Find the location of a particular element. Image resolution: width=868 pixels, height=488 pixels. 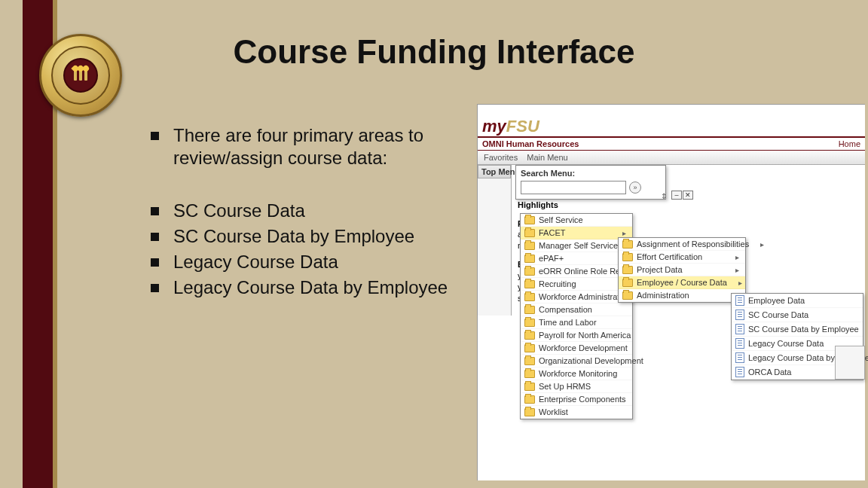

bullet-item-3: Legacy Course Data is located at coordinates (301, 262).